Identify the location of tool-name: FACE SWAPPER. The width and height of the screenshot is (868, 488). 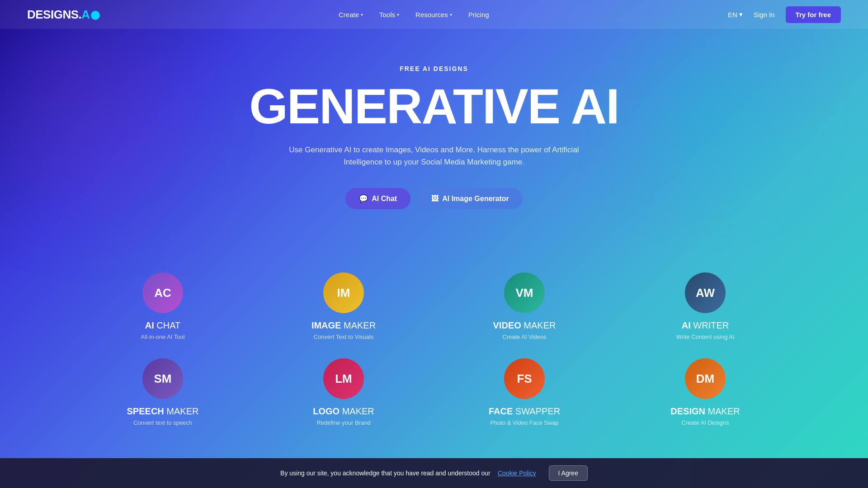
(524, 411).